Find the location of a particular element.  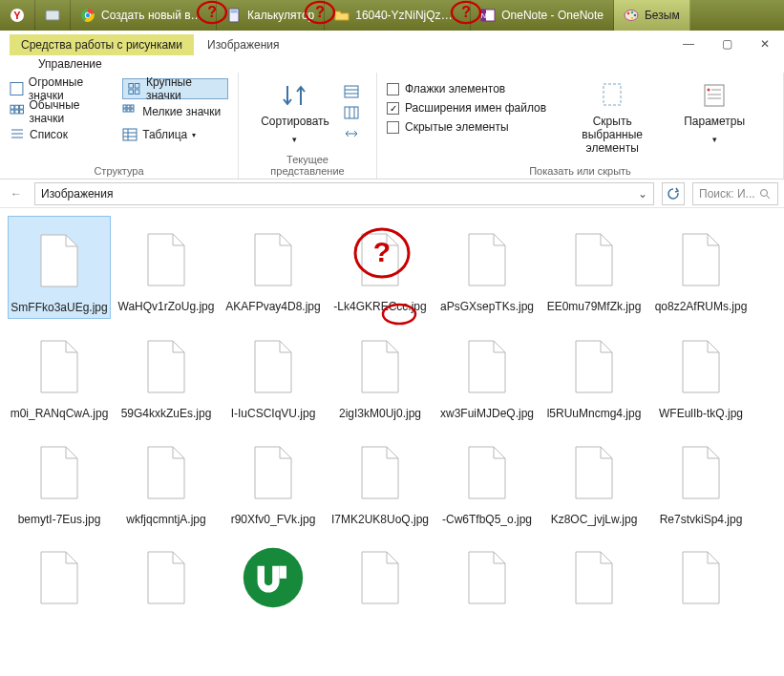

options-button: Параметры is located at coordinates (714, 113).